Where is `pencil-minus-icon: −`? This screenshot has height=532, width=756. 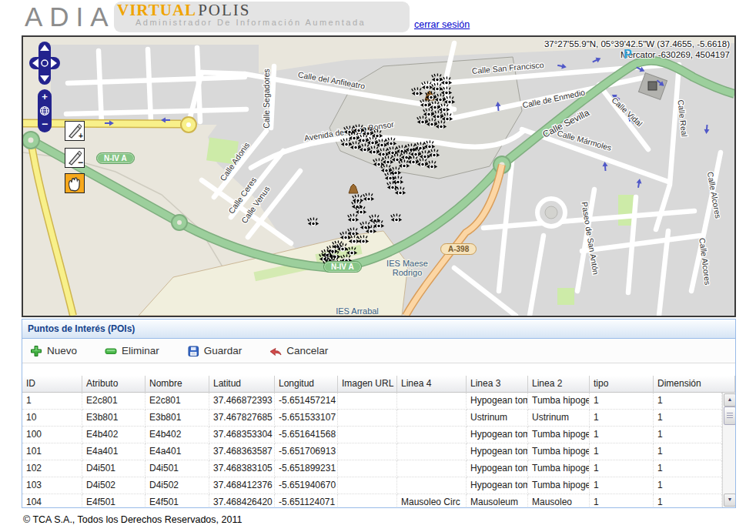 pencil-minus-icon: − is located at coordinates (75, 158).